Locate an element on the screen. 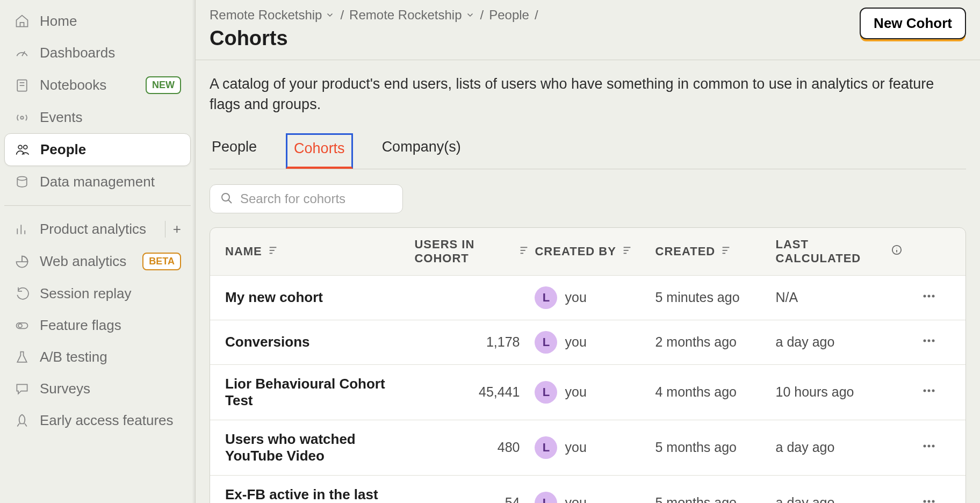  cohort-name: Conversions is located at coordinates (317, 342).